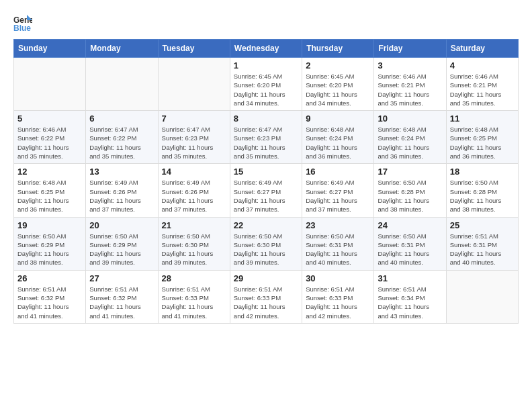  I want to click on day-number: 1, so click(266, 66).